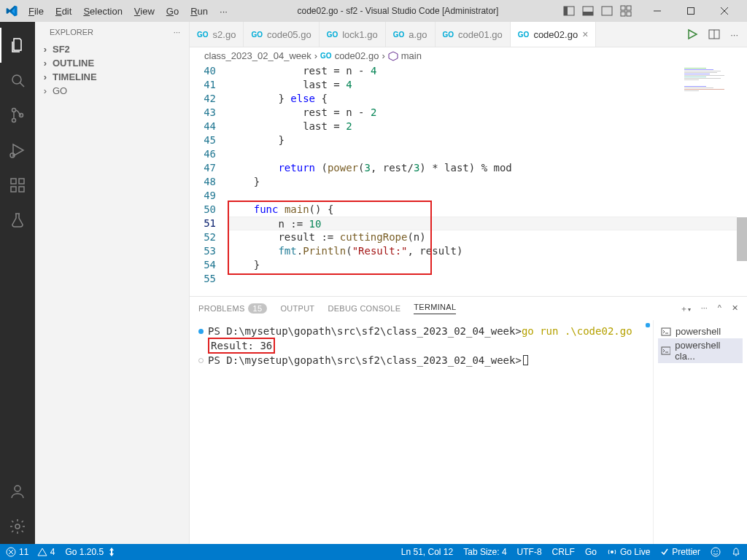 This screenshot has height=560, width=747. What do you see at coordinates (31, 552) in the screenshot?
I see `status-errors: 11 4` at bounding box center [31, 552].